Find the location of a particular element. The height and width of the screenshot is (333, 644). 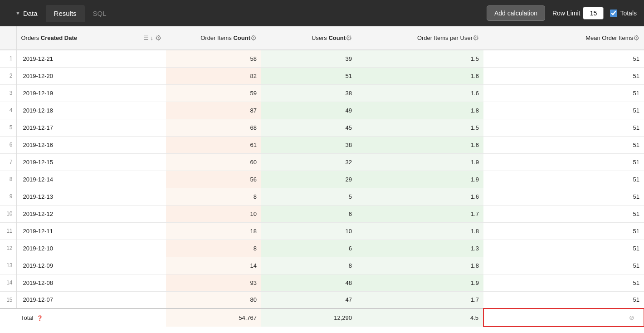

cell-per-user: 1.8 is located at coordinates (420, 110).